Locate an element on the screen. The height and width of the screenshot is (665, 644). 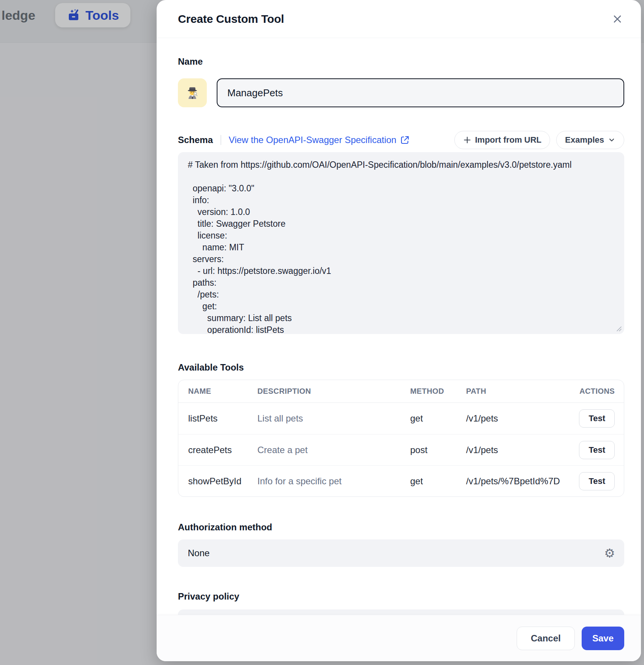
external-link-icon is located at coordinates (405, 140).